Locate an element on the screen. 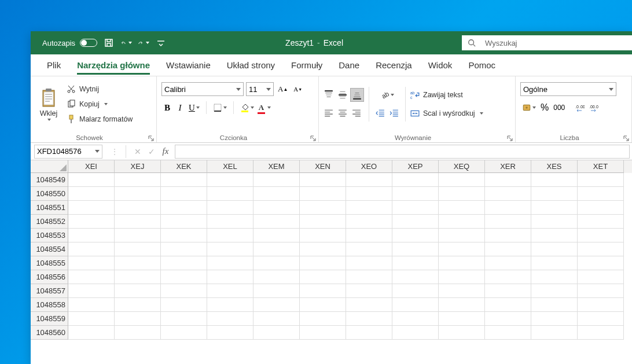 Image resolution: width=632 pixels, height=364 pixels. formula-input is located at coordinates (402, 152).